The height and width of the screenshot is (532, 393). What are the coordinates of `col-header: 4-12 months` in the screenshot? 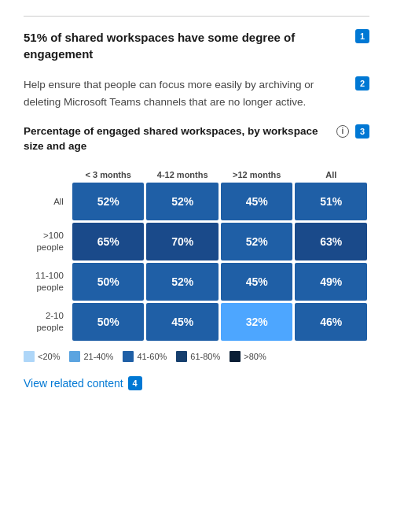 It's located at (182, 172).